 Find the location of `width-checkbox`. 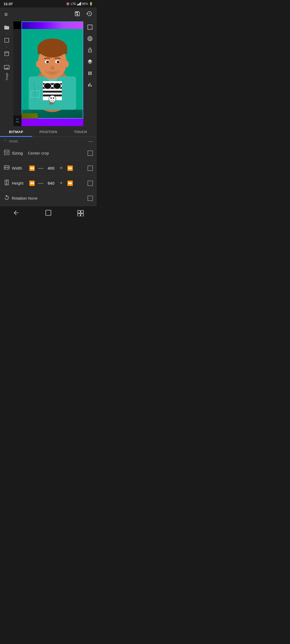

width-checkbox is located at coordinates (90, 168).